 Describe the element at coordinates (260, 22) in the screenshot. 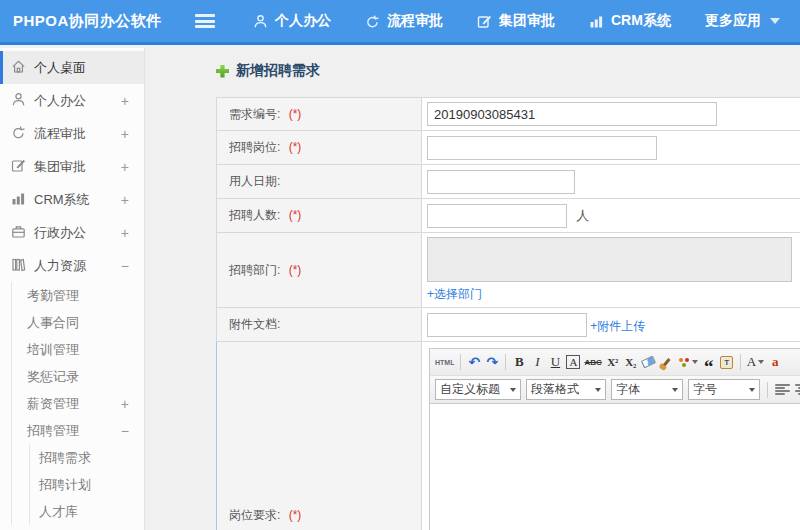

I see `user-icon` at that location.